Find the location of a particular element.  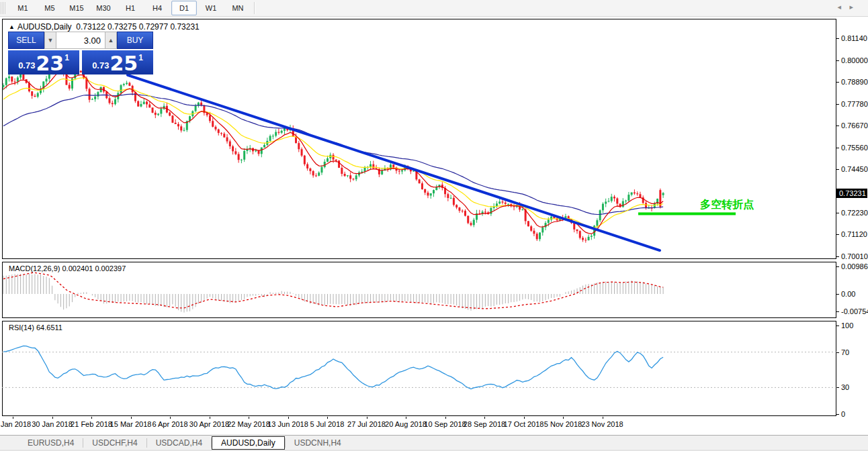

price-tick-label: 0.78890 is located at coordinates (855, 82).